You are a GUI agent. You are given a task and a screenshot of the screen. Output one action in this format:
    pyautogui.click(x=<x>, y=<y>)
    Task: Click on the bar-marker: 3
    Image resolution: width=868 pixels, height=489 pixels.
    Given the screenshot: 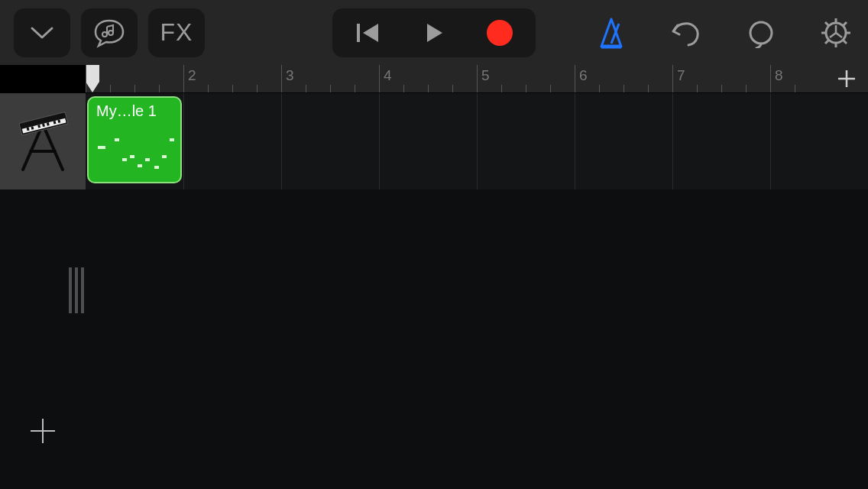 What is the action you would take?
    pyautogui.click(x=330, y=79)
    